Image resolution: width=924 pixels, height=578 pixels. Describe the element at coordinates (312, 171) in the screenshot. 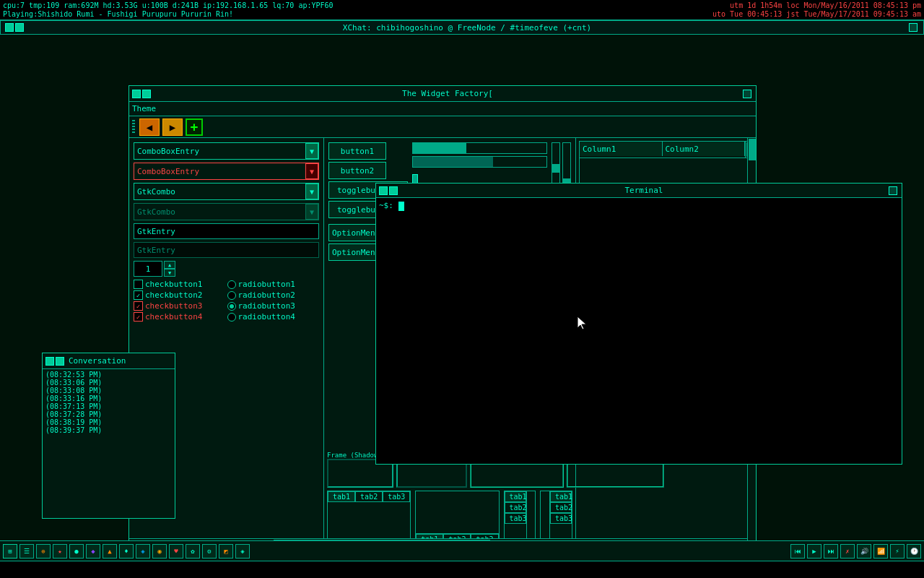

I see `combo2-arrow: ▼` at that location.